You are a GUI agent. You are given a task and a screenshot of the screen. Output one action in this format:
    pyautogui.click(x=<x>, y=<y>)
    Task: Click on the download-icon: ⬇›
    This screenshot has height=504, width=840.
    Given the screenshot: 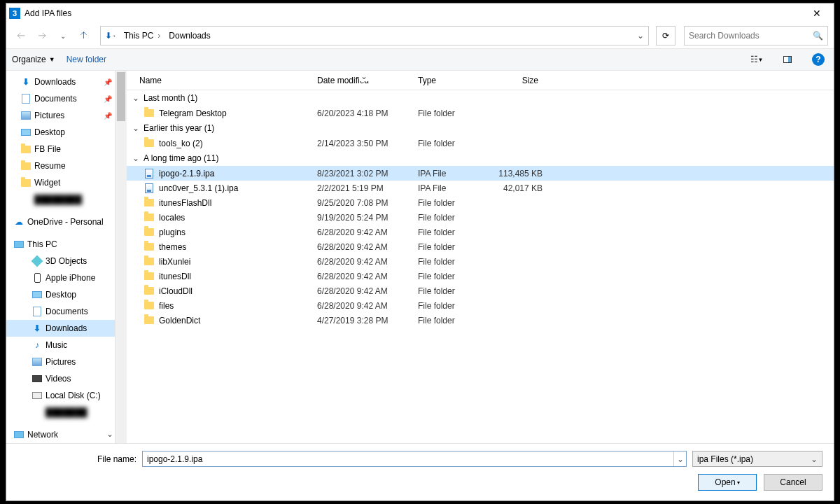 What is the action you would take?
    pyautogui.click(x=111, y=36)
    